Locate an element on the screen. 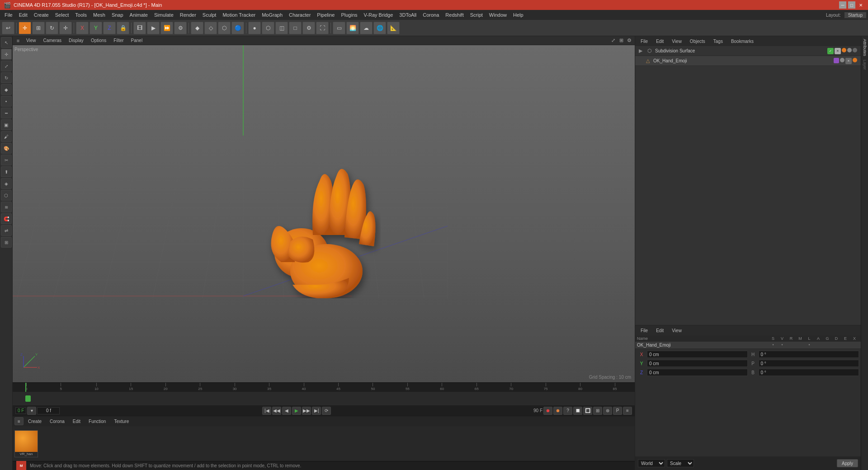  display-full-button: ⛶ is located at coordinates (322, 28).